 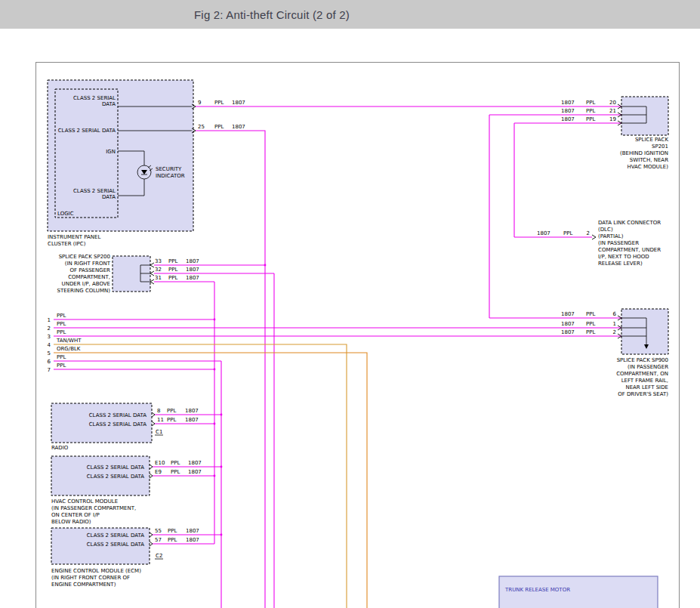 What do you see at coordinates (153, 273) in the screenshot?
I see `sp200-entry-arrows-icon` at bounding box center [153, 273].